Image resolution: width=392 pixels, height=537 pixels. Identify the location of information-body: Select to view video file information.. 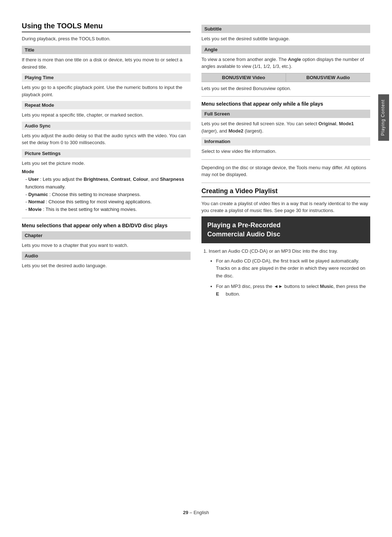
(286, 151).